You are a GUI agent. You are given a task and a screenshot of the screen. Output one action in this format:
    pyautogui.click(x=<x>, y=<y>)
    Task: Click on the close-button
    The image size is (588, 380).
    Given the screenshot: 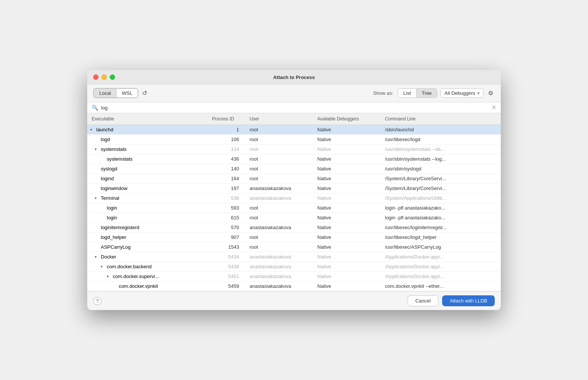 What is the action you would take?
    pyautogui.click(x=96, y=77)
    